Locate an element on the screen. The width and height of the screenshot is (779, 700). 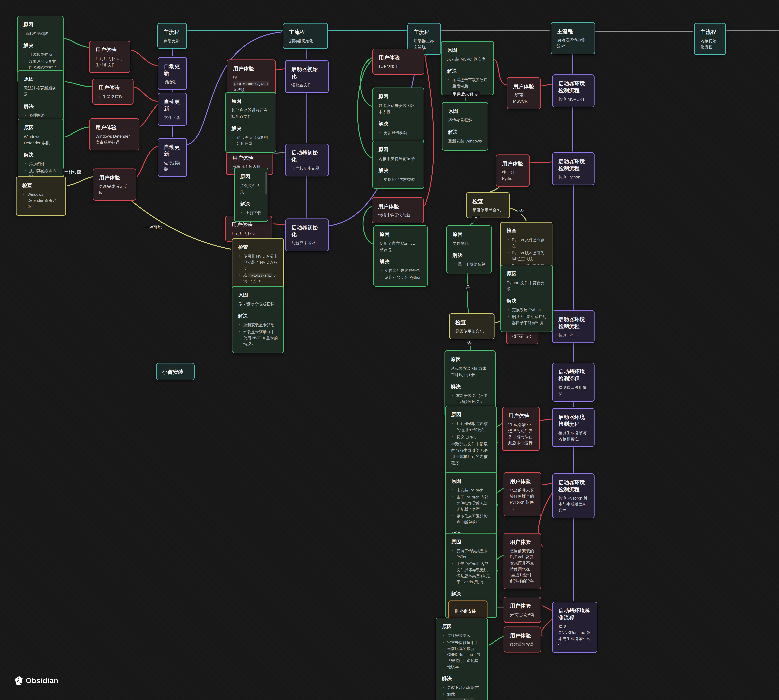
bullet-item: 或 nvidia-smi 无法正常运行 is located at coordinates (261, 278).